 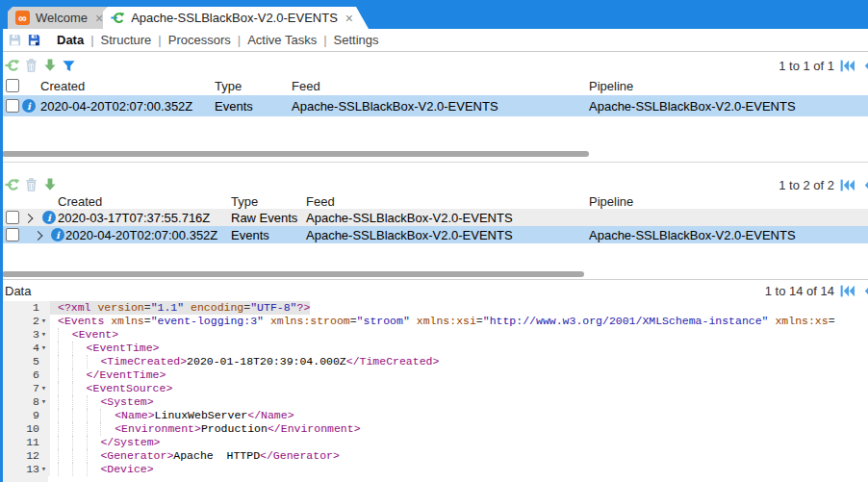 I want to click on line-gutter: 2▾, so click(x=27, y=321).